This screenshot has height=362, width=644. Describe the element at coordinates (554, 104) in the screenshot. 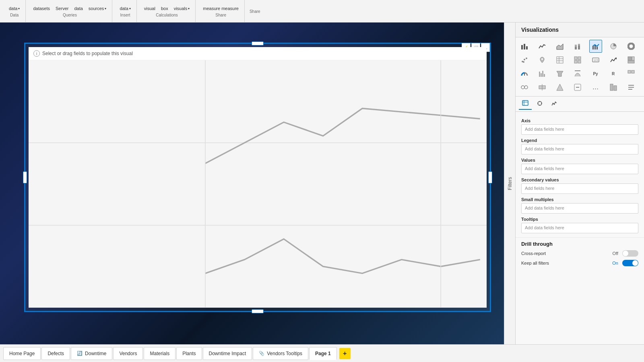

I see `tab-analytics` at that location.